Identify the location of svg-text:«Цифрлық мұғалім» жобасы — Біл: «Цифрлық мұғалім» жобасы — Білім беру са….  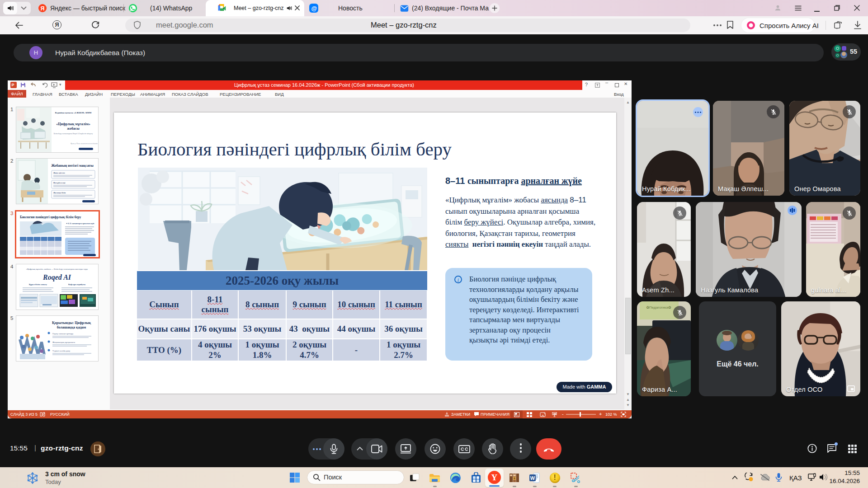
(57, 269).